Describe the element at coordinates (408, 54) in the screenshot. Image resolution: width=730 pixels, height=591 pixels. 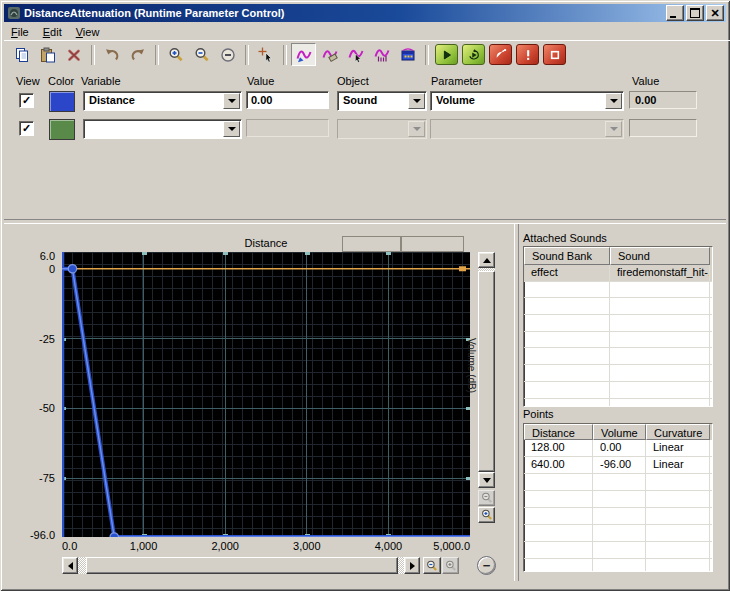
I see `sound-box-button` at that location.